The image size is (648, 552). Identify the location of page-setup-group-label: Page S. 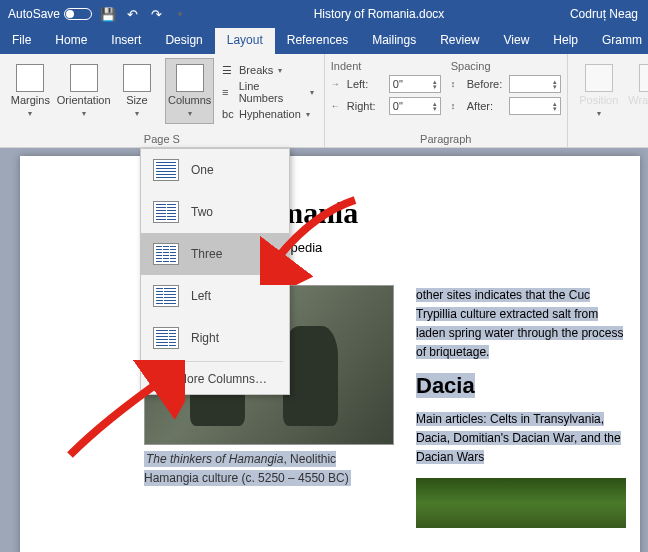
(162, 138).